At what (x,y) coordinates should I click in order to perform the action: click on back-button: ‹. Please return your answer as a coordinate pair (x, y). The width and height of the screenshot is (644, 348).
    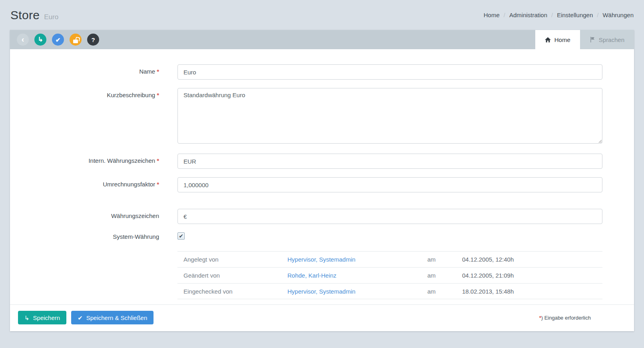
    Looking at the image, I should click on (23, 40).